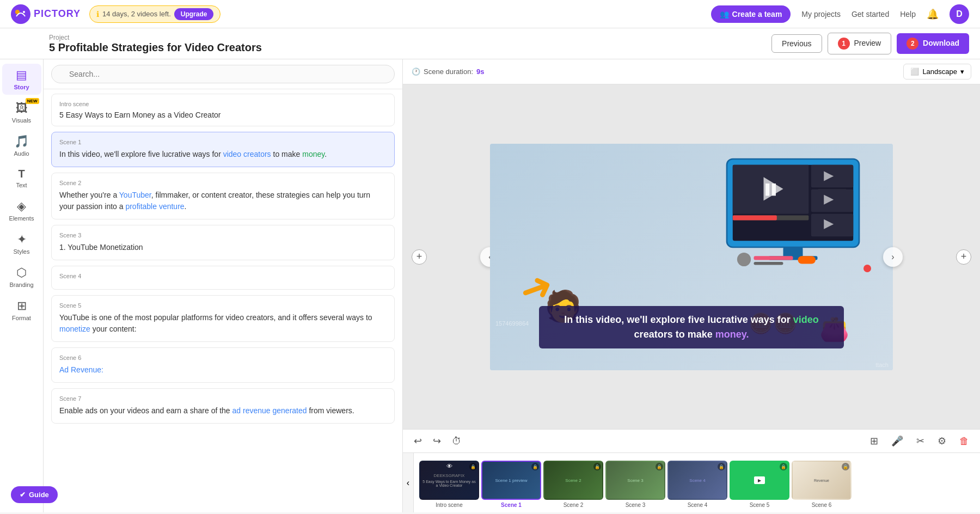 The width and height of the screenshot is (980, 514). Describe the element at coordinates (22, 286) in the screenshot. I see `sidebar: ▤ Story NEW 🖼 Visuals 🎵 Audio T Text ◈ E…` at that location.